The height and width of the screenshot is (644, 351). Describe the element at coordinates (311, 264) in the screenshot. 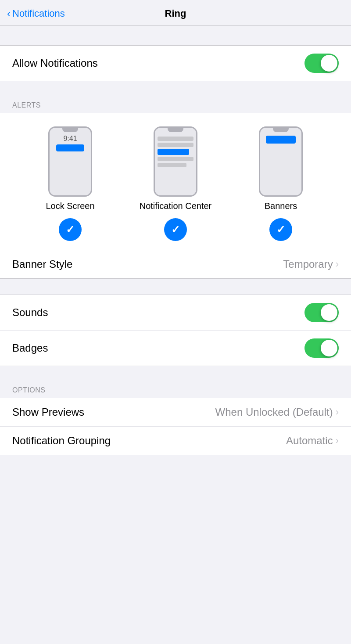

I see `banner-style-value: Temporary ›` at that location.